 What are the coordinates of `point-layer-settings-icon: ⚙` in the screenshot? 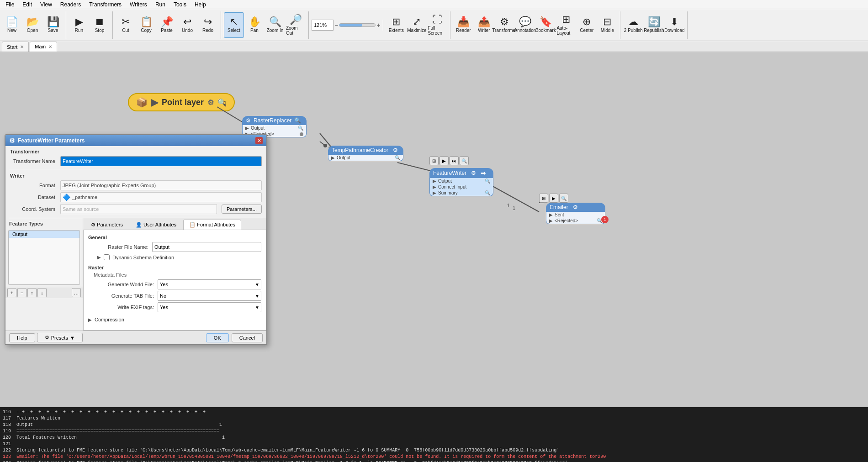 It's located at (211, 102).